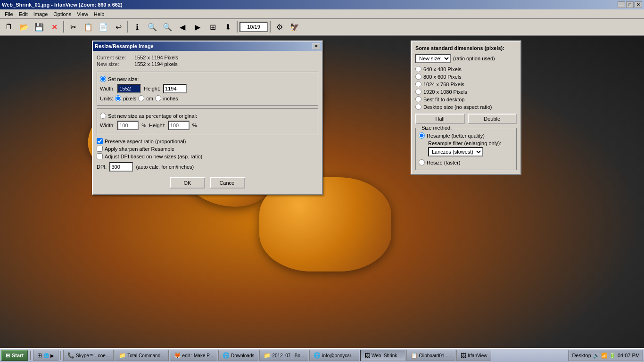 The image size is (644, 362). What do you see at coordinates (73, 27) in the screenshot?
I see `tb-cut-button: ✂` at bounding box center [73, 27].